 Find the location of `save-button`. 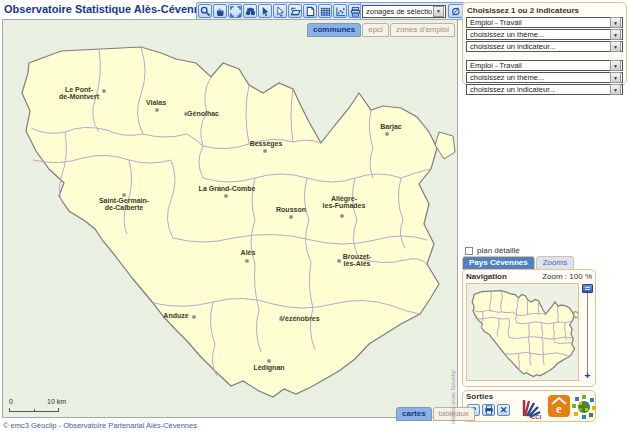

save-button is located at coordinates (310, 11).